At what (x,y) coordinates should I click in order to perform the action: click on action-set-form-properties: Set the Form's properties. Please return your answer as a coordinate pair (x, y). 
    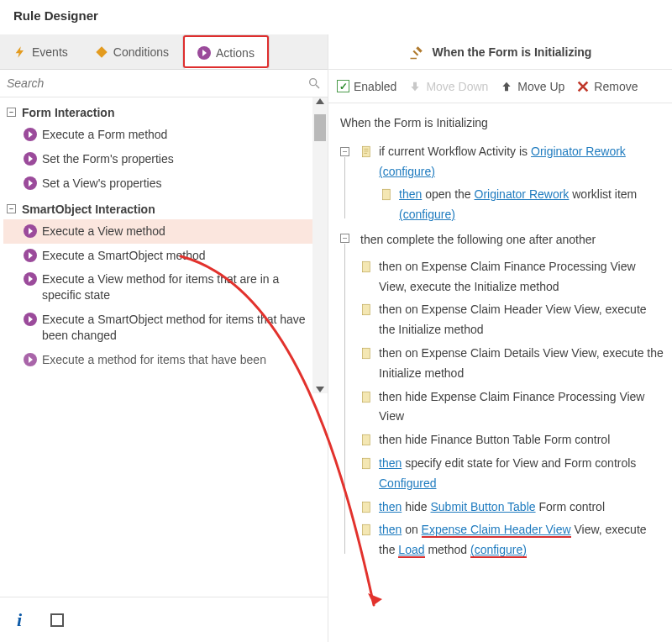
    Looking at the image, I should click on (164, 160).